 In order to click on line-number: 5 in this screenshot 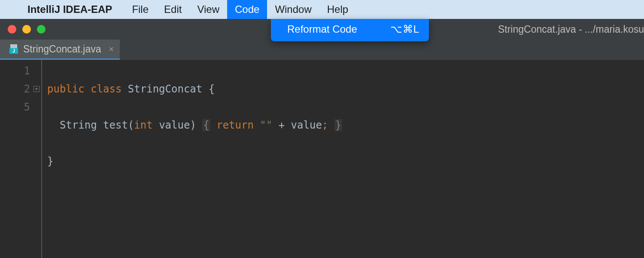, I will do `click(15, 107)`.